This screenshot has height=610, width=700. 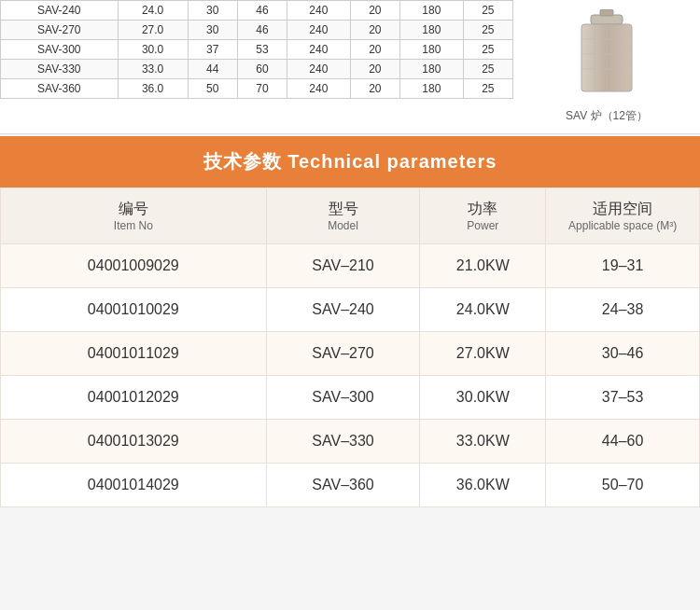 I want to click on small-table-cell: SAV-270, so click(x=60, y=30).